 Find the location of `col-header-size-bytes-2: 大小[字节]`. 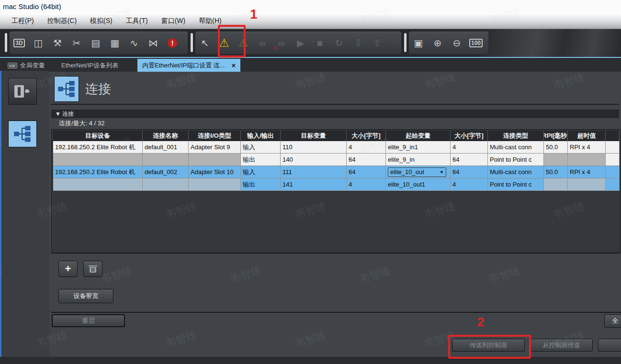

col-header-size-bytes-2: 大小[字节] is located at coordinates (469, 136).